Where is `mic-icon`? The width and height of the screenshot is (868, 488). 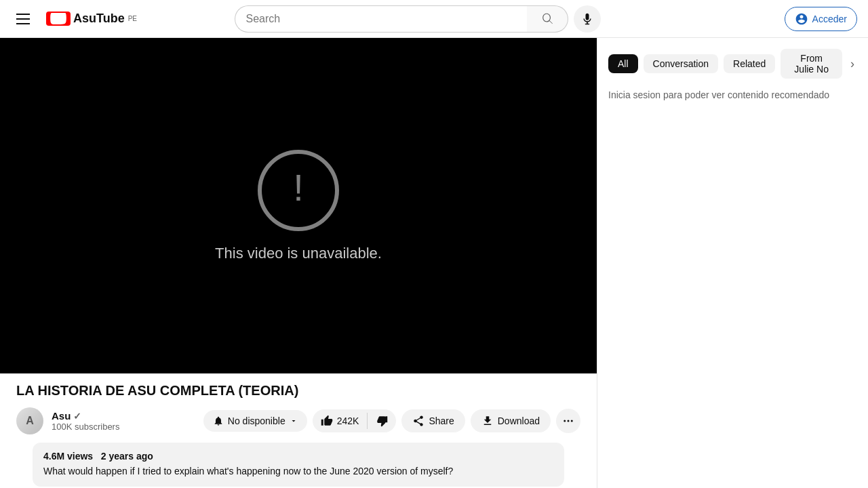 mic-icon is located at coordinates (587, 19).